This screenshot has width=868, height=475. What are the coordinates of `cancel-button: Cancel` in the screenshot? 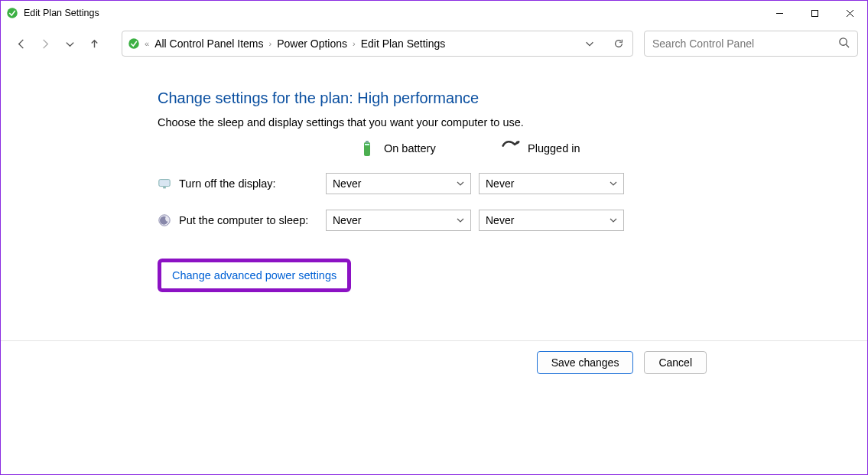 It's located at (675, 363).